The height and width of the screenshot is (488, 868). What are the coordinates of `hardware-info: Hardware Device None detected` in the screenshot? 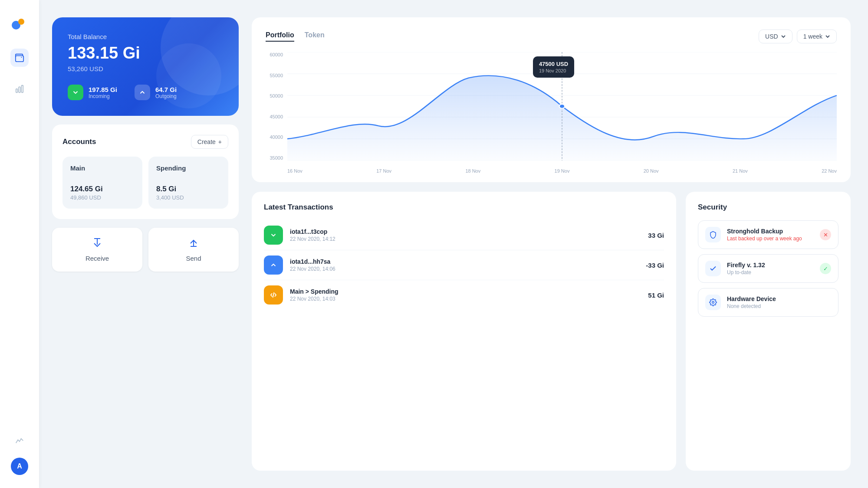 It's located at (779, 302).